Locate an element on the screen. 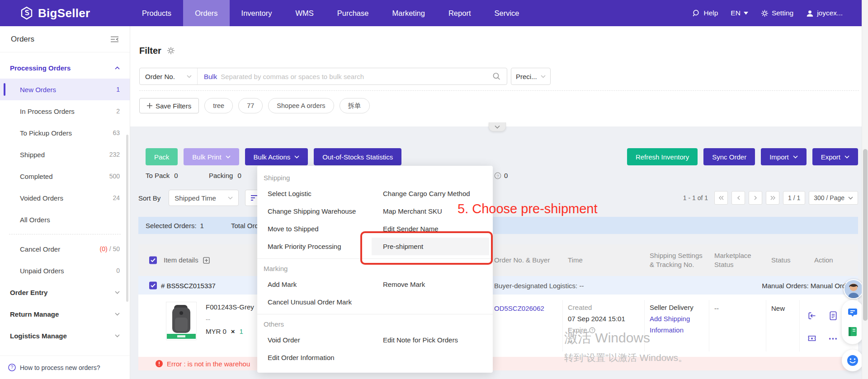 Image resolution: width=868 pixels, height=379 pixels. sidebar-group-logistics-manage: Logistics Manage is located at coordinates (65, 336).